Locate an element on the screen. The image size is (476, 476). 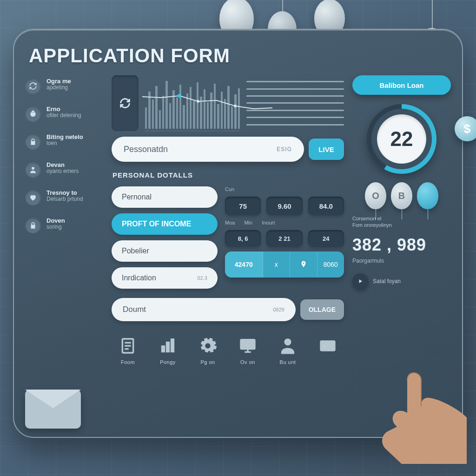
search-placeholder: Pessonatdn is located at coordinates (146, 150).